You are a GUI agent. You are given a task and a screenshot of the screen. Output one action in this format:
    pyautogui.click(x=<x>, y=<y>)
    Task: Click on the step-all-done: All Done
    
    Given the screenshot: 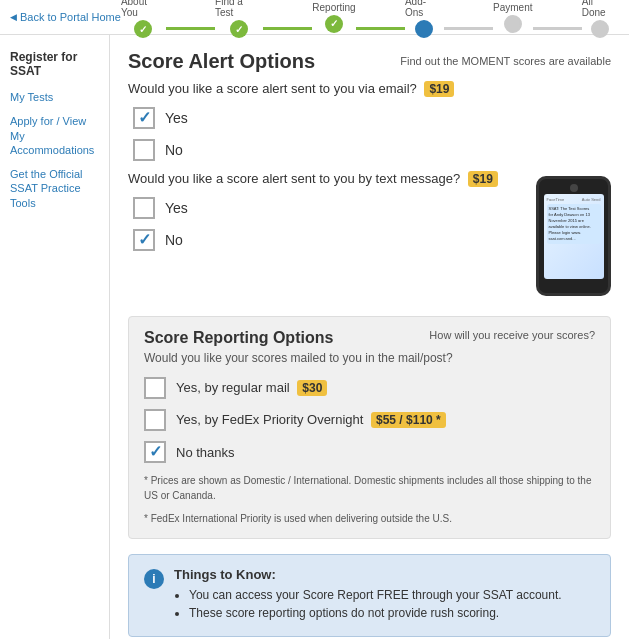 What is the action you would take?
    pyautogui.click(x=600, y=19)
    